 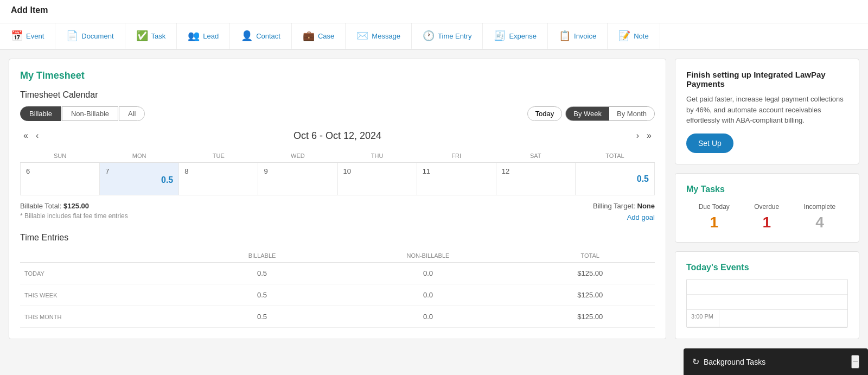 I want to click on entries-header-row: BILLABLE NON-BILLABLE TOTAL, so click(x=337, y=256).